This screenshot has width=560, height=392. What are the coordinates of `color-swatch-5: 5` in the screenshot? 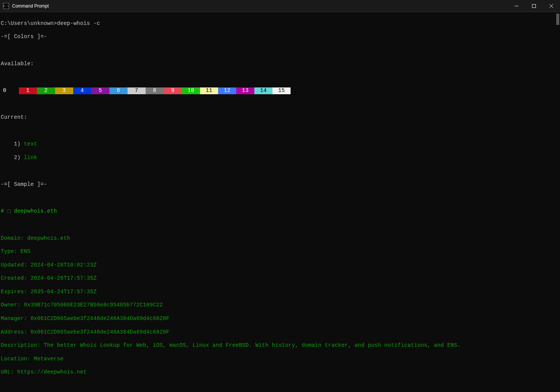 It's located at (100, 91).